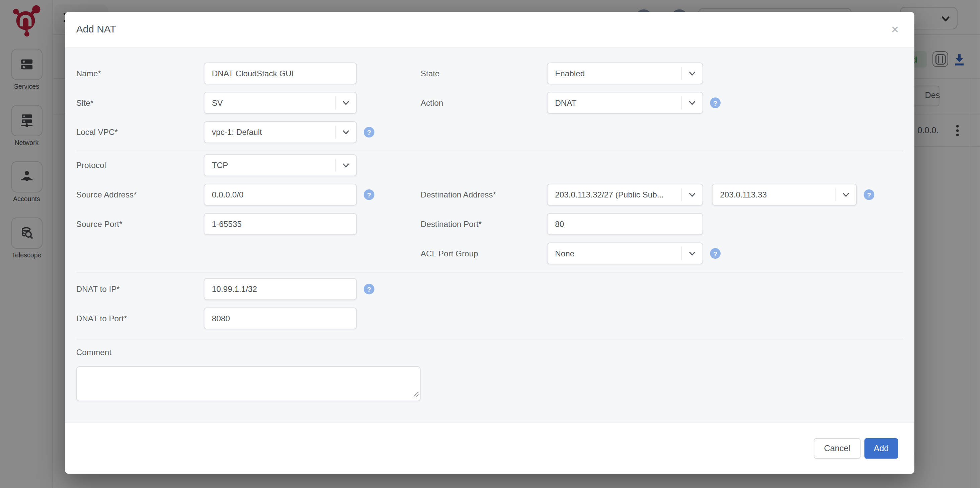 This screenshot has width=980, height=488. Describe the element at coordinates (140, 132) in the screenshot. I see `local-vpc-label: Local VPC*` at that location.